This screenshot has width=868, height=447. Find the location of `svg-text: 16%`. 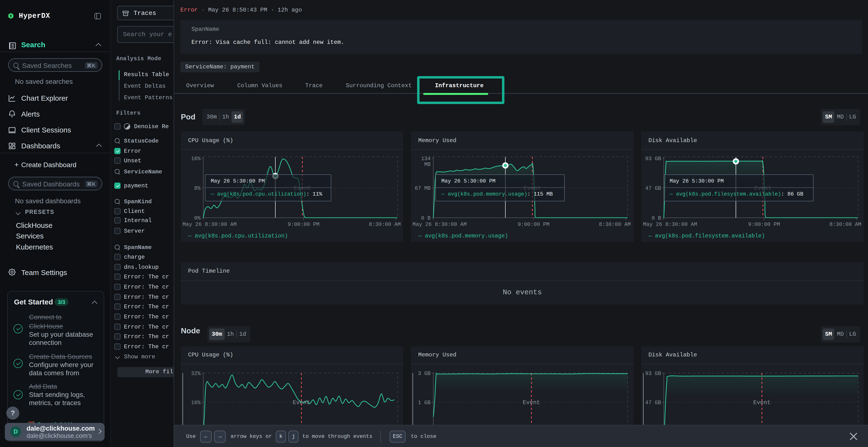

svg-text: 16% is located at coordinates (196, 403).